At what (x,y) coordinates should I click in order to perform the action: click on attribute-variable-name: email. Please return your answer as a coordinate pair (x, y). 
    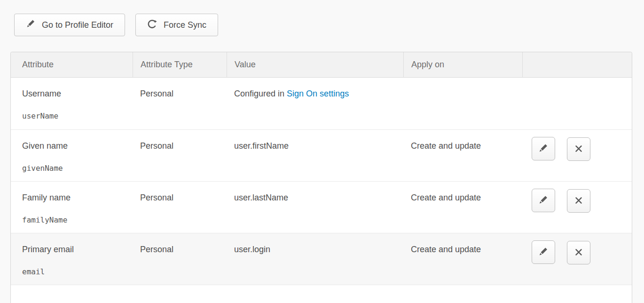
    Looking at the image, I should click on (73, 272).